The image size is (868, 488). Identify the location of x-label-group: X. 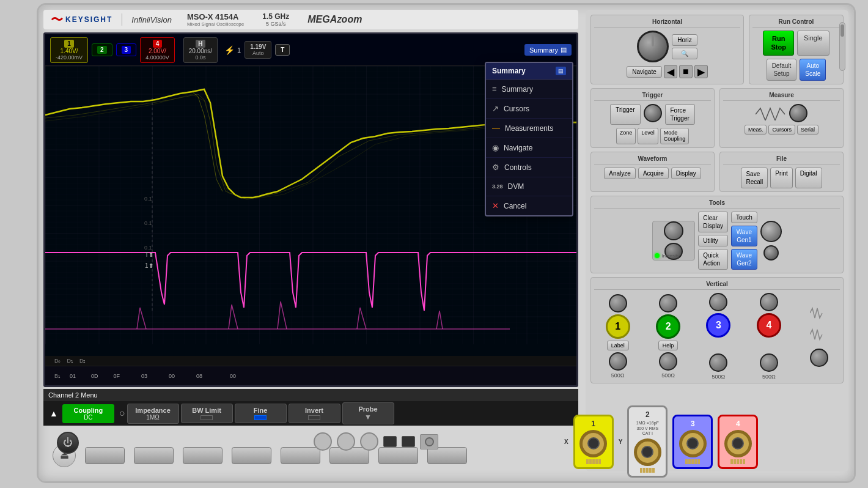
(566, 442).